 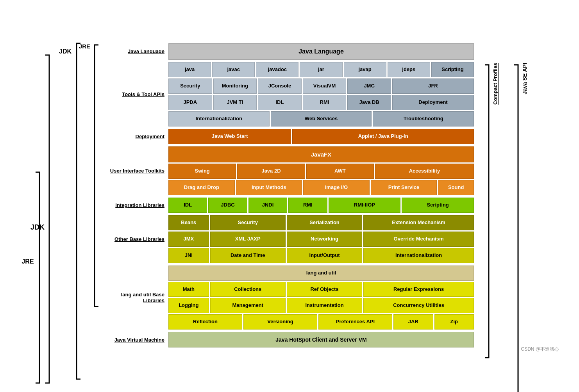 What do you see at coordinates (495, 84) in the screenshot?
I see `compact-profiles-label: Compact Profiles` at bounding box center [495, 84].